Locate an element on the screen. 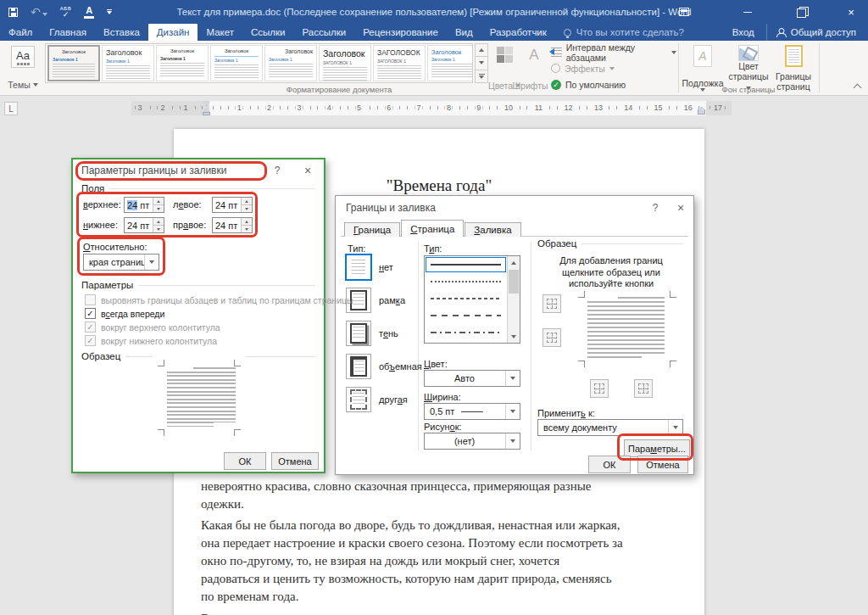 The height and width of the screenshot is (615, 868). gallery-scroll-down-icon is located at coordinates (481, 63).